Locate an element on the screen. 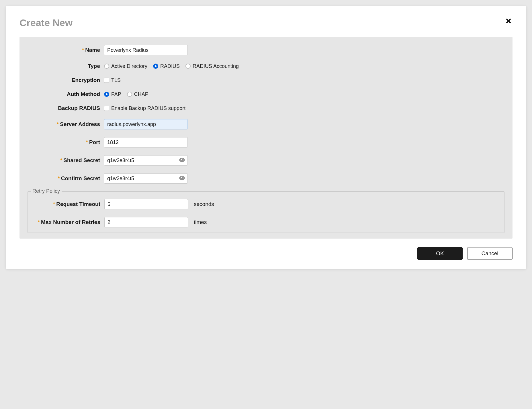 Image resolution: width=532 pixels, height=409 pixels. row-server-address: *Server Address is located at coordinates (266, 124).